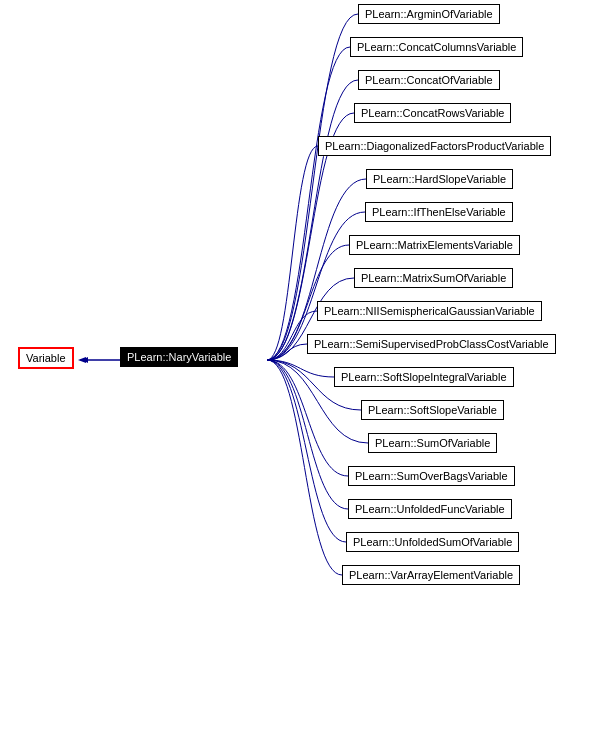 The image size is (609, 756). What do you see at coordinates (439, 212) in the screenshot?
I see `node-if-then-else: PLearn::IfThenElseVariable` at bounding box center [439, 212].